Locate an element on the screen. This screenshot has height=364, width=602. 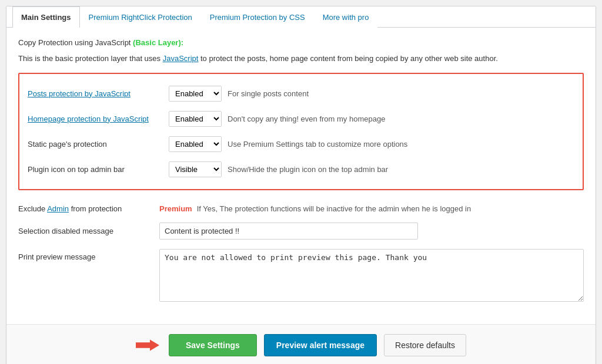
arrow-container is located at coordinates (148, 345).